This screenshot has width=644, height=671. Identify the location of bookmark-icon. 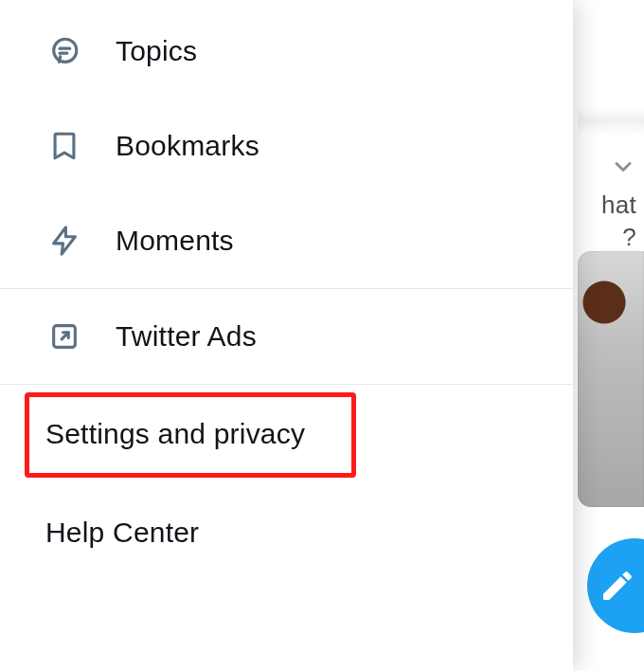
(64, 146).